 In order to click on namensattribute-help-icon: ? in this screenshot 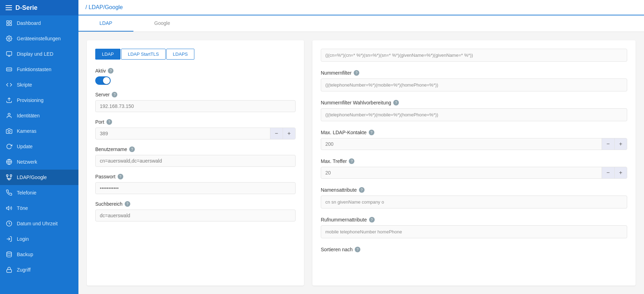, I will do `click(362, 190)`.